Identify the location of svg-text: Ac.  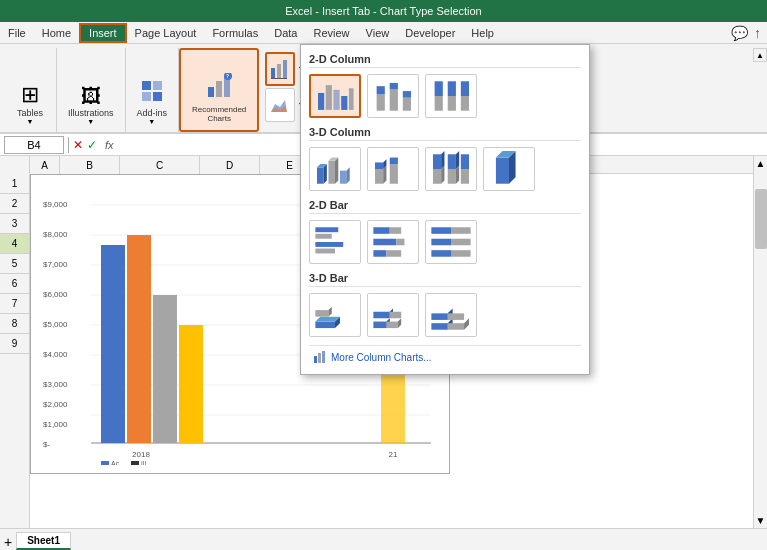
(116, 462).